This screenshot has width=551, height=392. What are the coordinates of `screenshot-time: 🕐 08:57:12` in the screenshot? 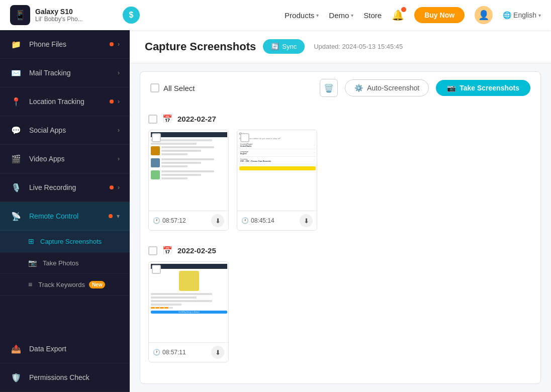 It's located at (169, 221).